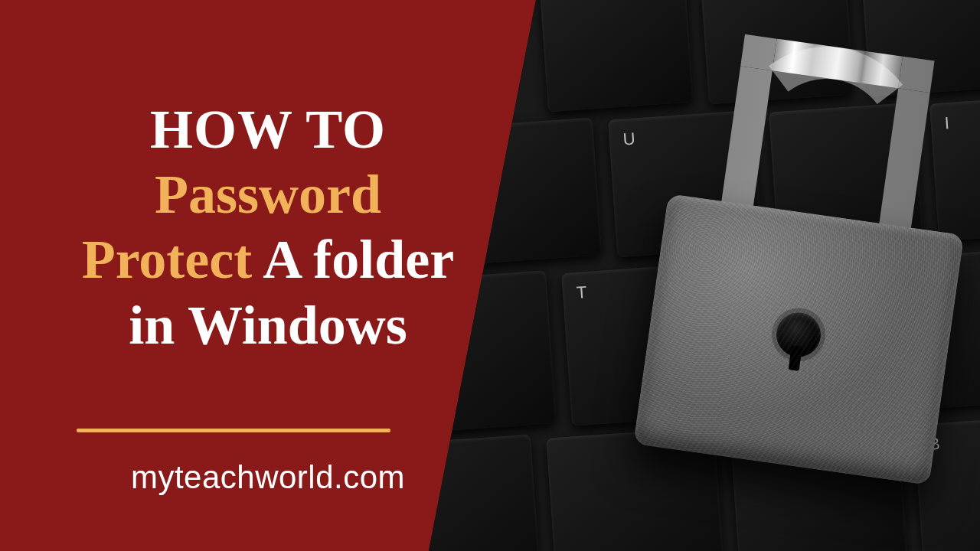 The image size is (980, 551). Describe the element at coordinates (268, 478) in the screenshot. I see `site-url: myteachworld.com` at that location.